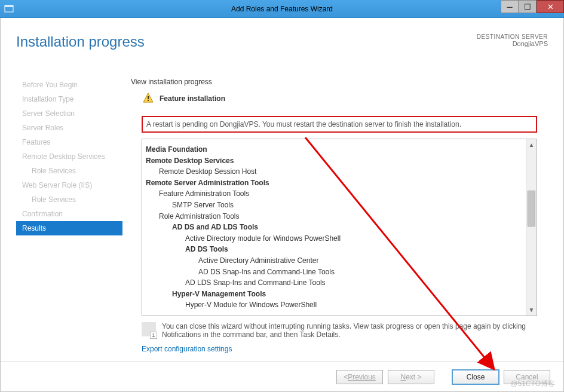  I want to click on wizard-step-before-you-begin: Before You Begin, so click(69, 85).